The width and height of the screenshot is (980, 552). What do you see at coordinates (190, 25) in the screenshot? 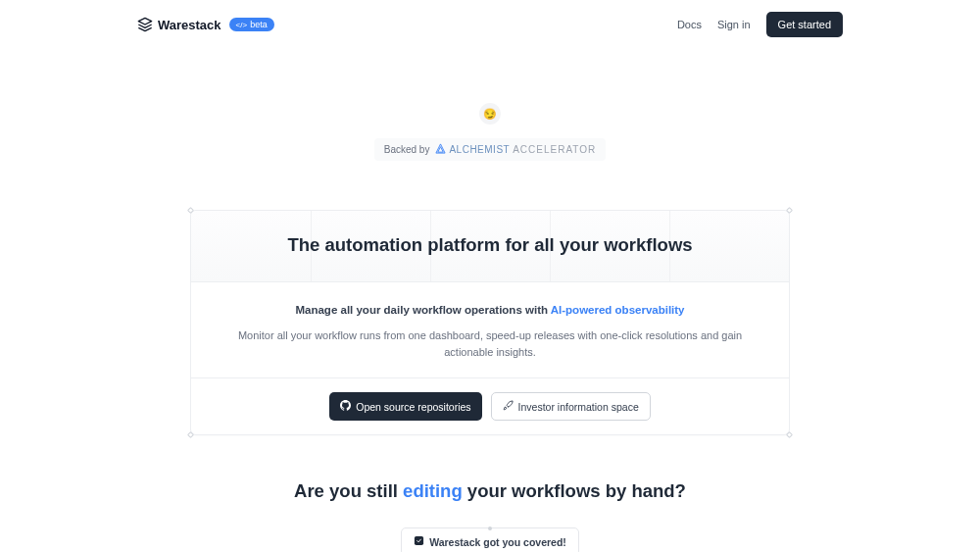
I see `logo-text: Warestack` at bounding box center [190, 25].